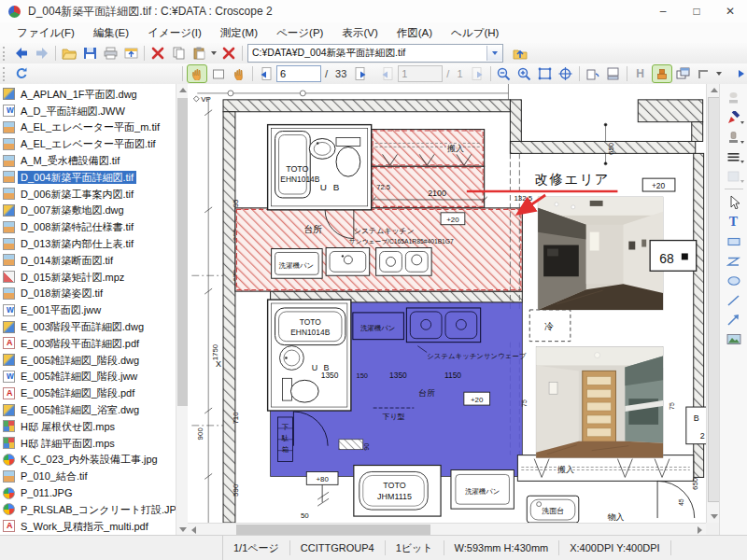  I want to click on hanko-dropdown-icon, so click(742, 142).